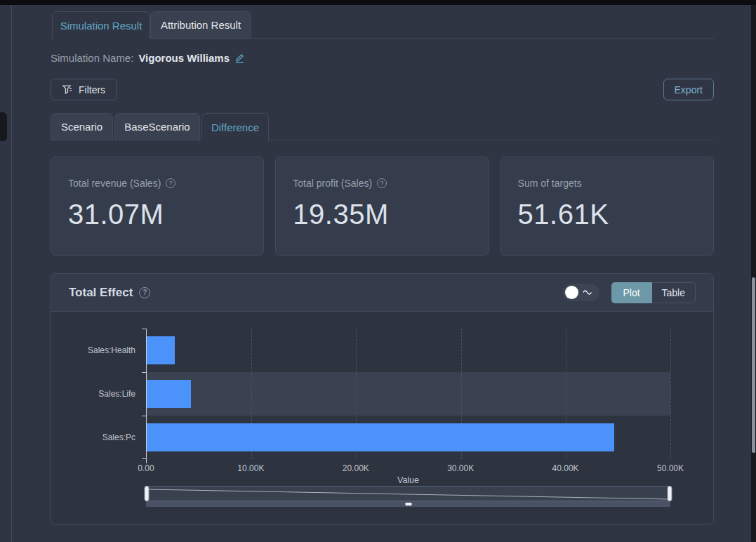  I want to click on tab-label: Simulation Result, so click(101, 25).